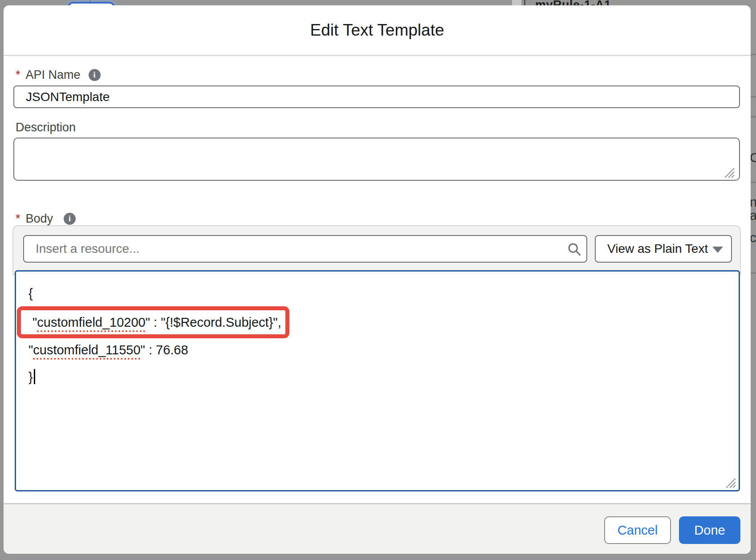 This screenshot has height=560, width=756. What do you see at coordinates (753, 238) in the screenshot?
I see `right-edge-text-fragment: c` at bounding box center [753, 238].